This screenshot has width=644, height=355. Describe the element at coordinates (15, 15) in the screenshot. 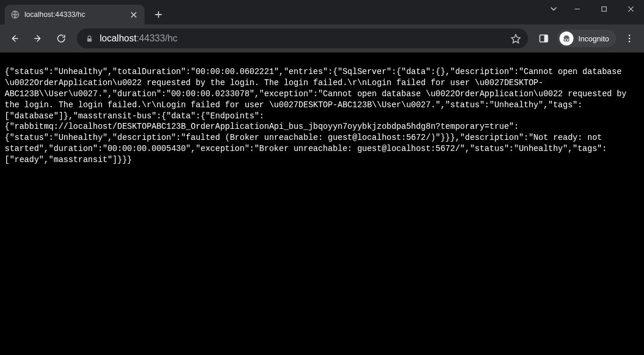

I see `globe-icon` at that location.